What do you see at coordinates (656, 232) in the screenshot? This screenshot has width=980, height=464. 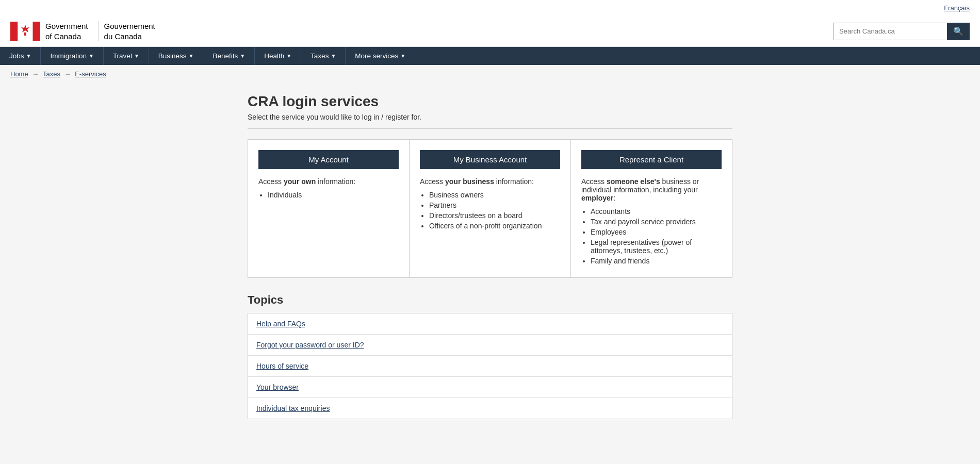 I see `list-item: Employees` at bounding box center [656, 232].